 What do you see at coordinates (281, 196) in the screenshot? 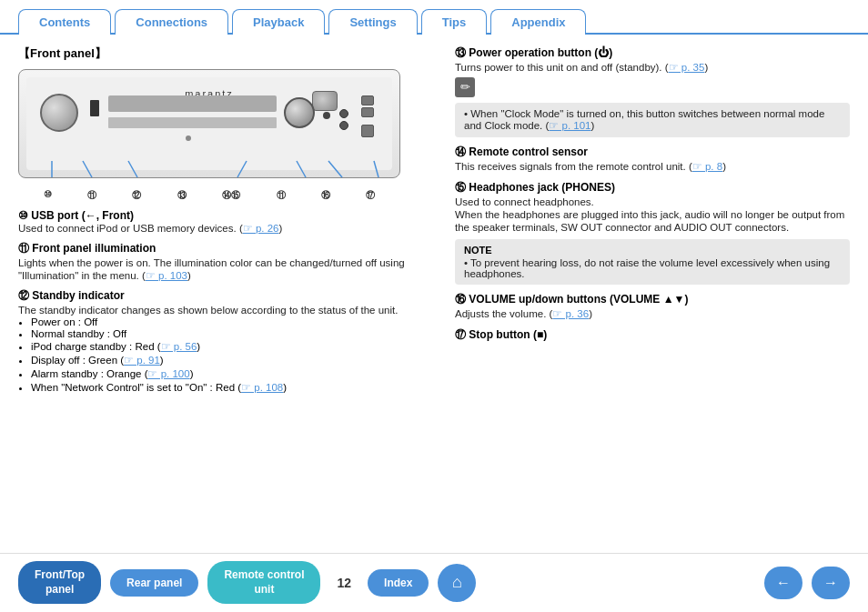
I see `dev-num-11b: ⑪` at bounding box center [281, 196].